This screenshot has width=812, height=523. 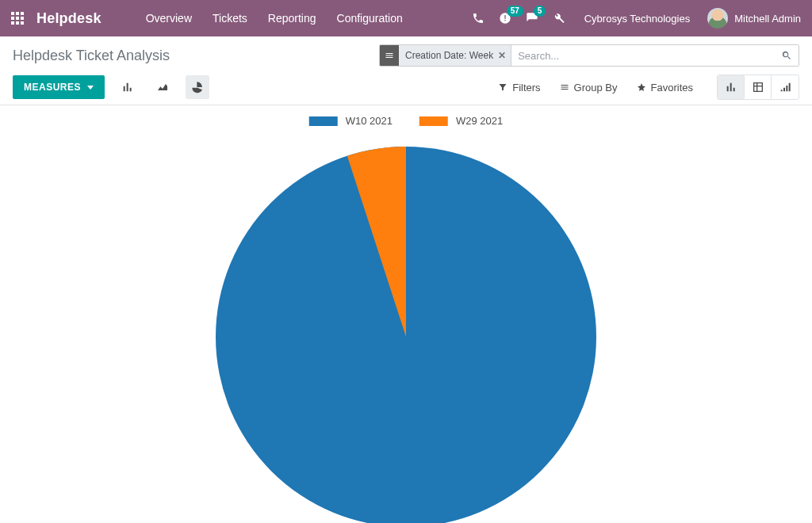 I want to click on caret-down-icon, so click(x=90, y=87).